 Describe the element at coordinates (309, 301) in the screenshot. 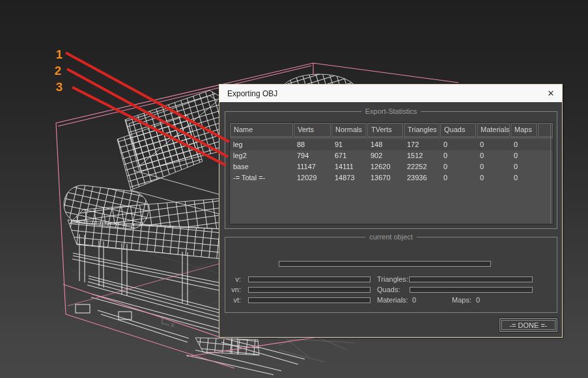

I see `vt-progress-bar` at that location.